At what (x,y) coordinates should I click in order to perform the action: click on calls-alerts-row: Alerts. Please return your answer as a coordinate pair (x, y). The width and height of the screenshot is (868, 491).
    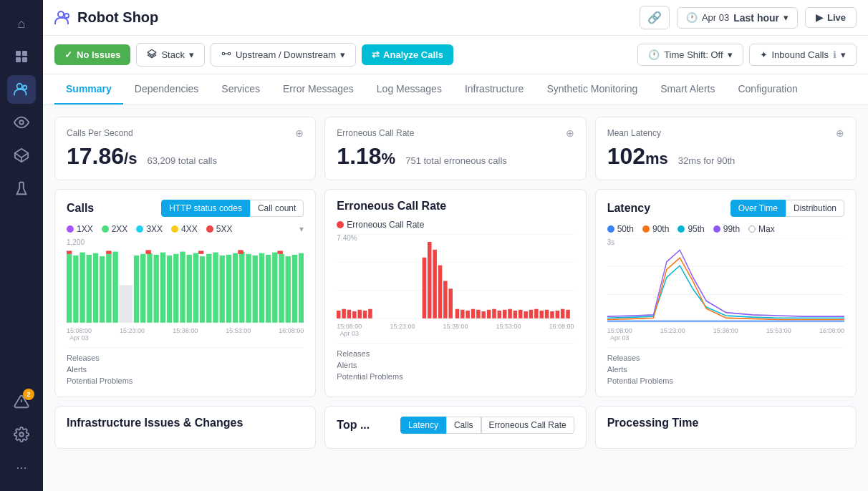
    Looking at the image, I should click on (185, 369).